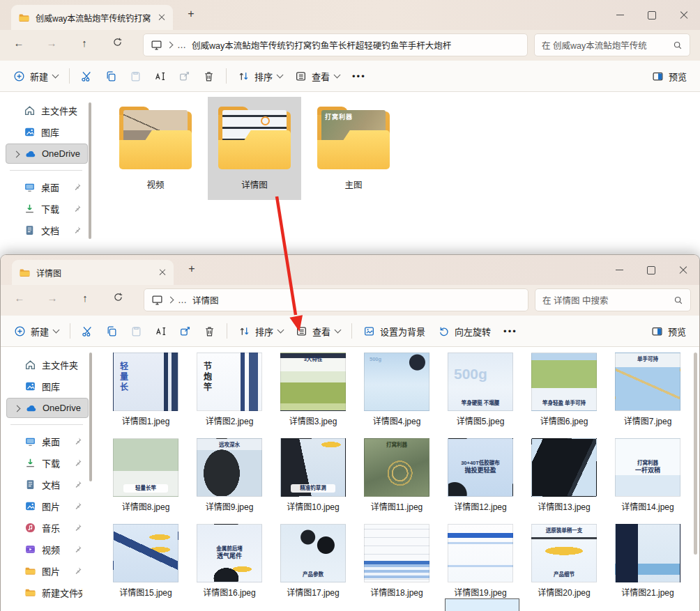 The width and height of the screenshot is (700, 611). Describe the element at coordinates (613, 300) in the screenshot. I see `search-box: 在 详情图 中搜索` at that location.